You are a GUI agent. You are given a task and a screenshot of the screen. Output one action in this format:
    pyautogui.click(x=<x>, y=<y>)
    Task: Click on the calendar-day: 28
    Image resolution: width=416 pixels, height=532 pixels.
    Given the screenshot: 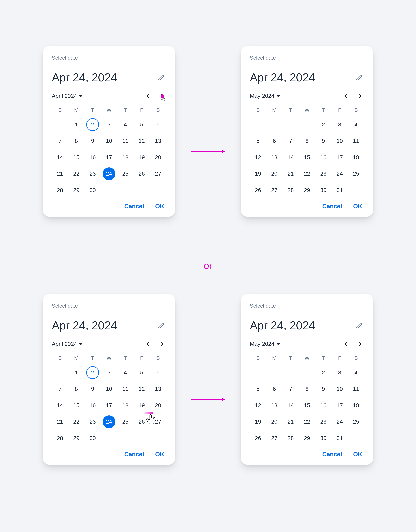 What is the action you would take?
    pyautogui.click(x=60, y=438)
    